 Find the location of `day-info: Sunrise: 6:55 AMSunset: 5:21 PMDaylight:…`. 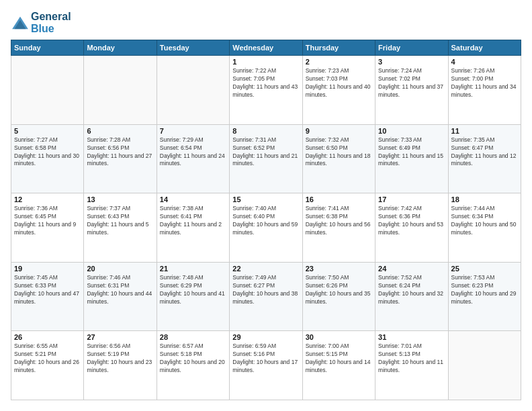

day-info: Sunrise: 6:55 AMSunset: 5:21 PMDaylight:… is located at coordinates (47, 359).